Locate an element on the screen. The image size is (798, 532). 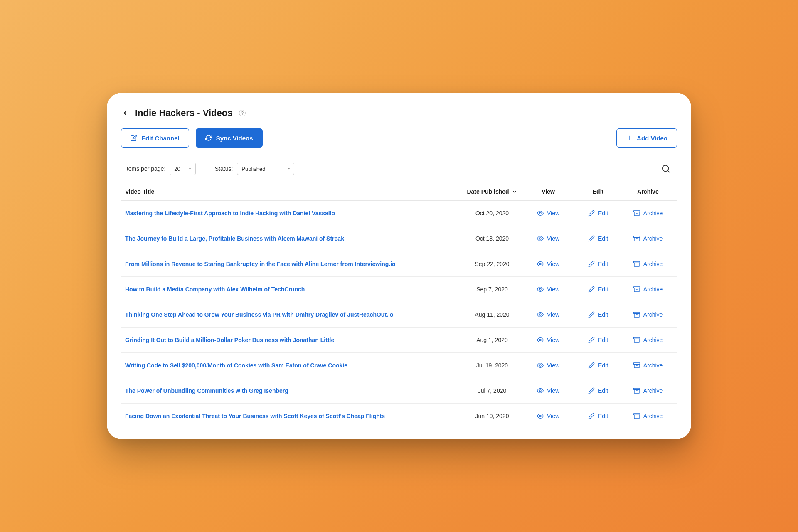
video-title-link: Mastering the Lifestyle-First Approach t… is located at coordinates (293, 213).